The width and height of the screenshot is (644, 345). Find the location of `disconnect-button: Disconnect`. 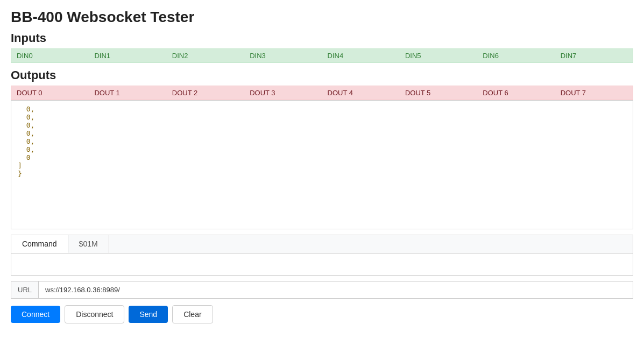

disconnect-button: Disconnect is located at coordinates (95, 314).